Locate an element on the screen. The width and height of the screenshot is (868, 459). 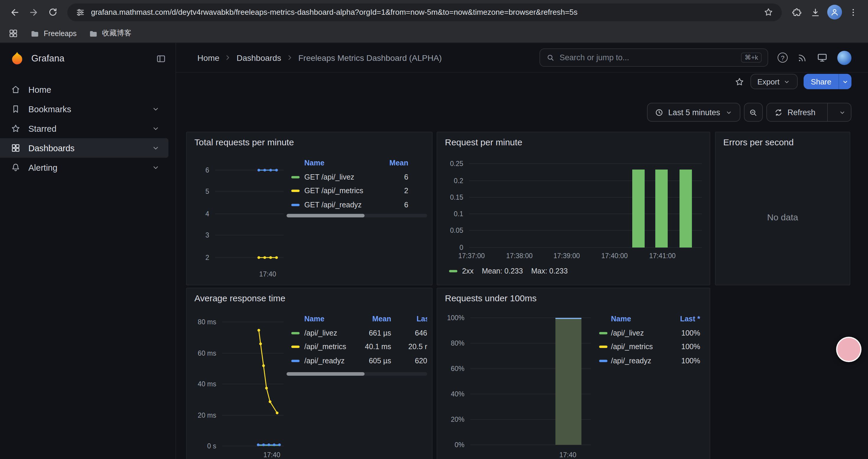
panel-title: Requests under 100ms is located at coordinates (491, 298).